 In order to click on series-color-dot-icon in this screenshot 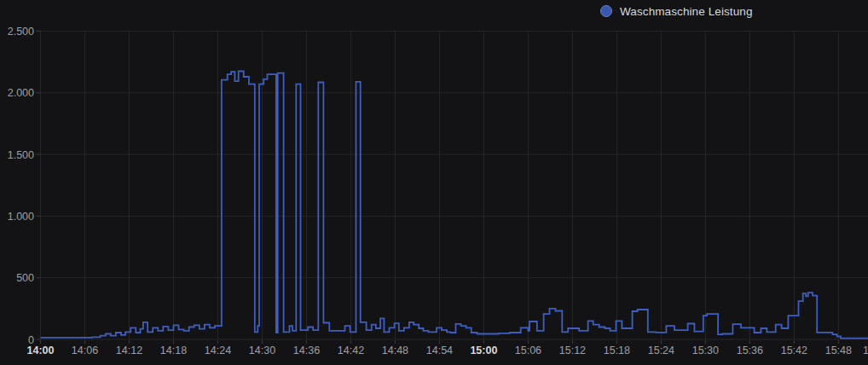, I will do `click(606, 11)`.